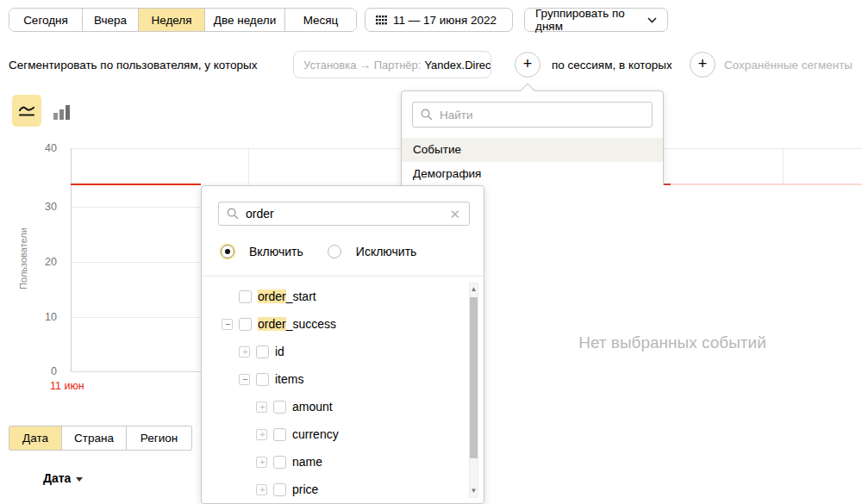  Describe the element at coordinates (335, 324) in the screenshot. I see `tree-row-order_success: order_success` at that location.